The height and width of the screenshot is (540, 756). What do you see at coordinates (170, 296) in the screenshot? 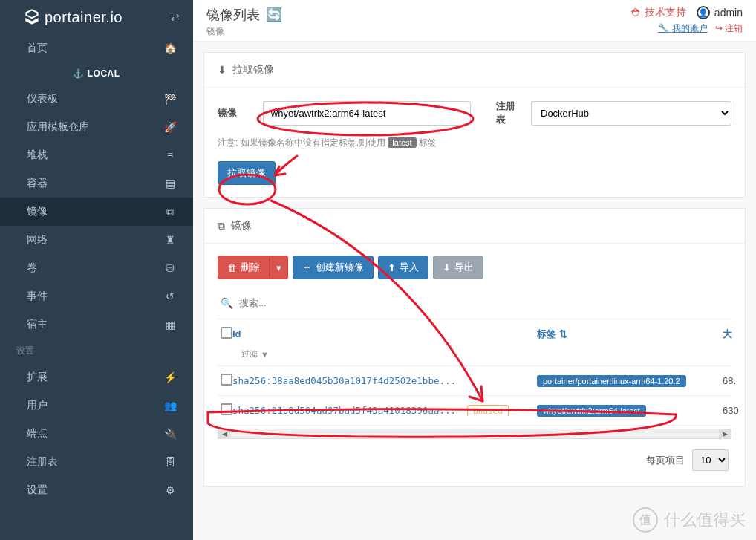
I see `history-icon: ↺` at bounding box center [170, 296].